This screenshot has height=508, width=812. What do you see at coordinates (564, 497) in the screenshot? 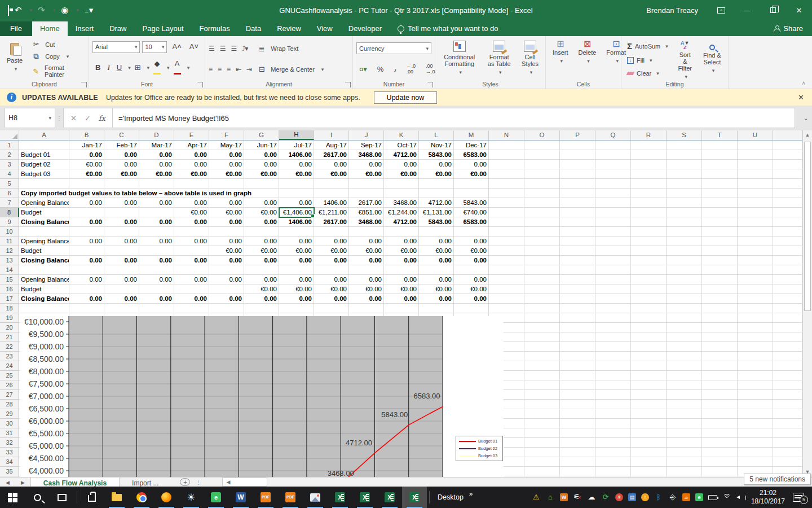
I see `word-tray-icon: W` at bounding box center [564, 497].